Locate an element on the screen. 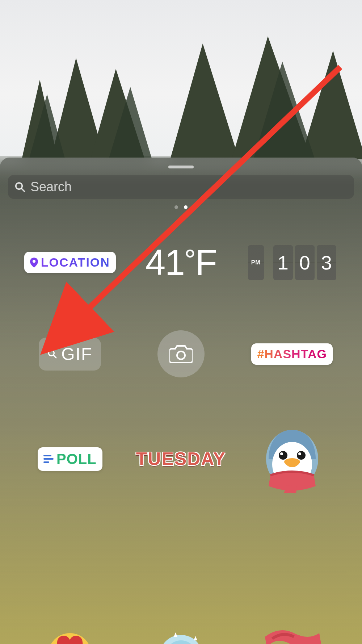  location-label: LOCATION is located at coordinates (75, 262).